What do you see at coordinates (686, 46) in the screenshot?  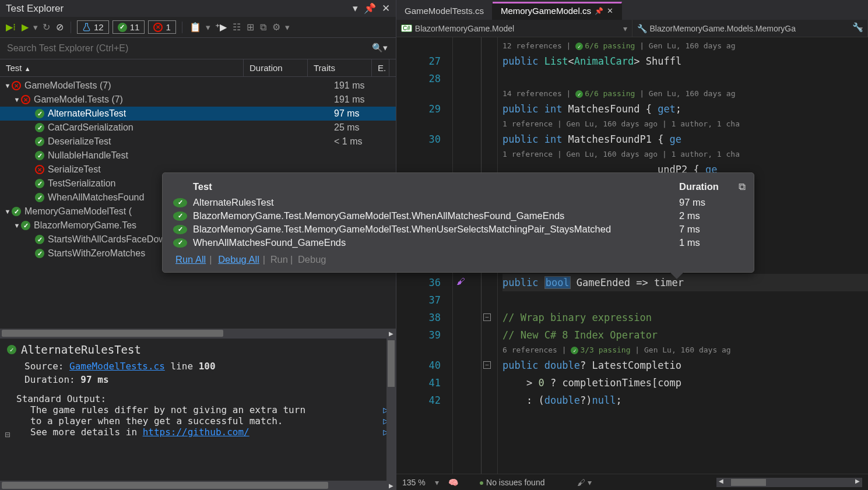 I see `codelens: 12 references | 6/6 passing | Gen Lu, 16…` at bounding box center [686, 46].